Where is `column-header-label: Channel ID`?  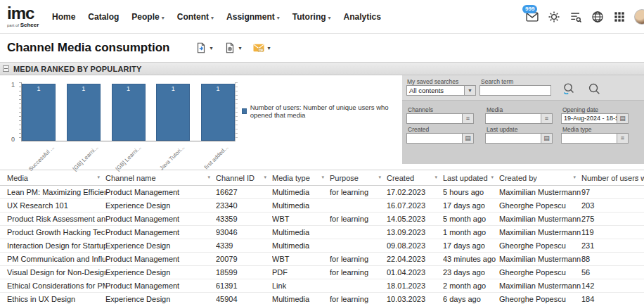 column-header-label: Channel ID is located at coordinates (235, 178).